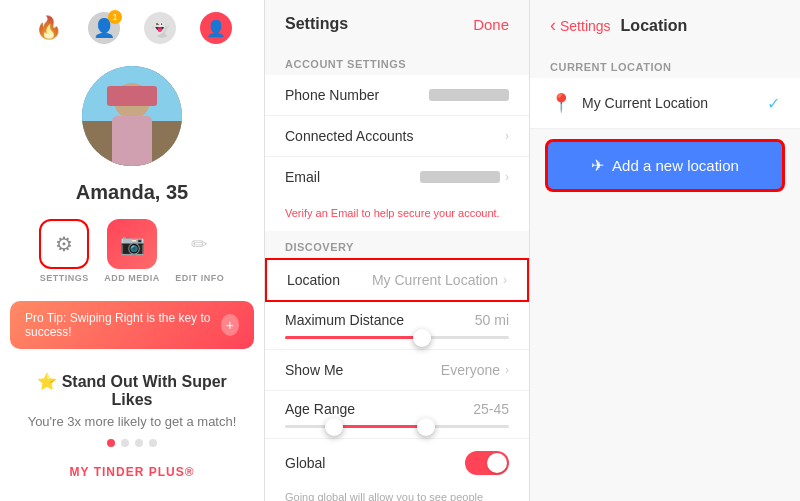 The width and height of the screenshot is (800, 501). Describe the element at coordinates (132, 325) in the screenshot. I see `pro-tip-banner: Pro Tip: Swiping Right is the key to suc…` at that location.